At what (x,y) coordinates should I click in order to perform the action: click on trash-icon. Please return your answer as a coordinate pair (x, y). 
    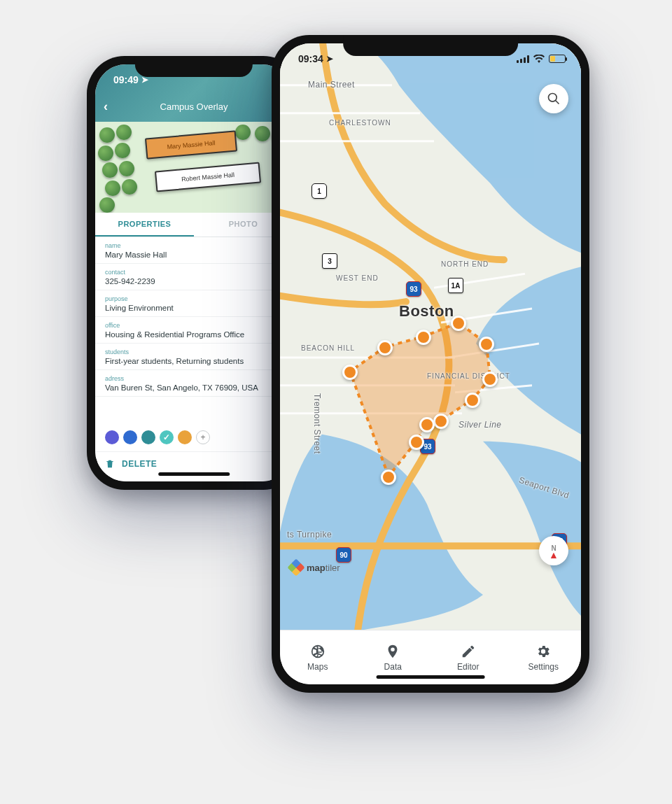
    Looking at the image, I should click on (110, 464).